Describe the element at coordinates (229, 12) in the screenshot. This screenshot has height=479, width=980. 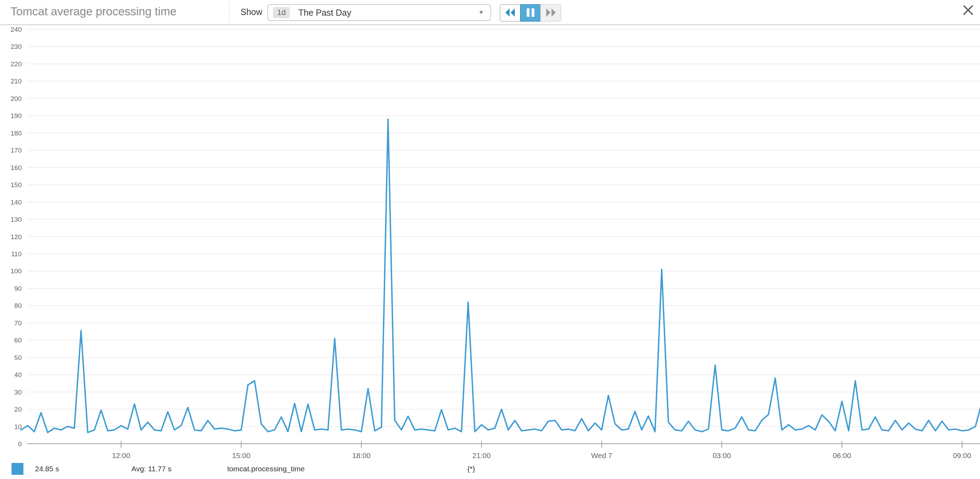
I see `header-divider` at that location.